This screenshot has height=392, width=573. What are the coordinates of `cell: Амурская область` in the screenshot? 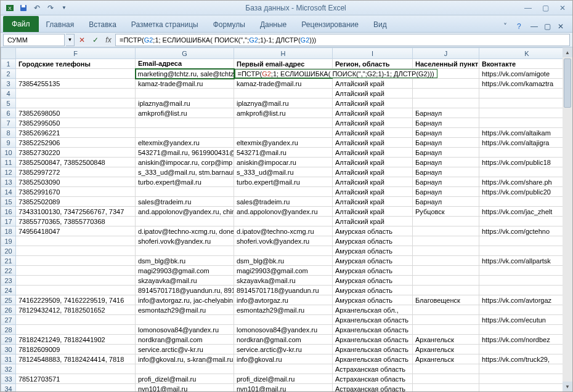 It's located at (373, 251).